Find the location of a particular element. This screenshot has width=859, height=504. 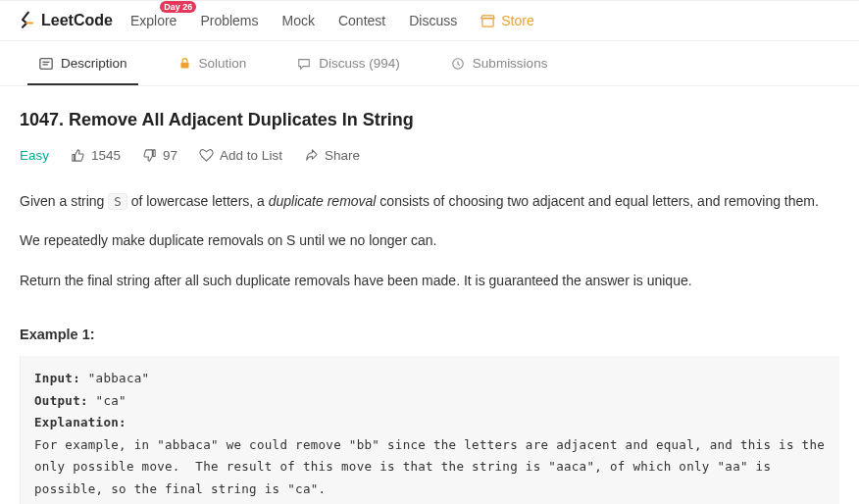

p1-code: S is located at coordinates (118, 202).